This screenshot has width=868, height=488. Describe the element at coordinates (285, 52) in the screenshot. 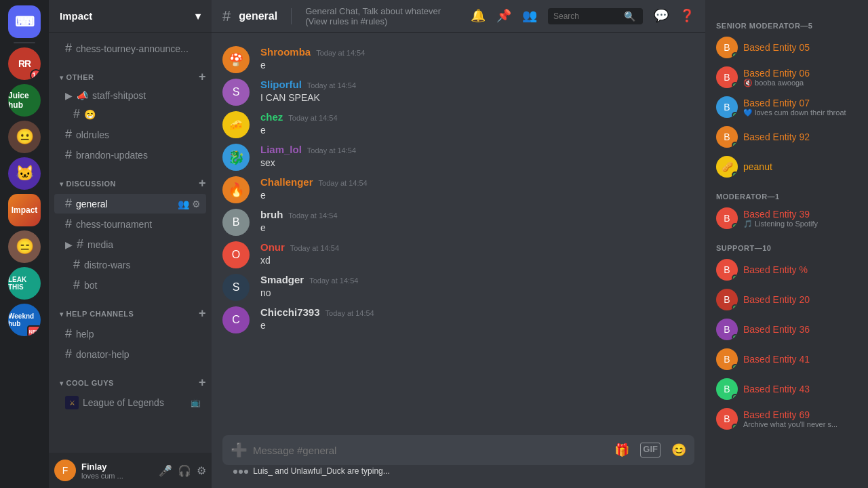

I see `message-author: Shroomba` at that location.